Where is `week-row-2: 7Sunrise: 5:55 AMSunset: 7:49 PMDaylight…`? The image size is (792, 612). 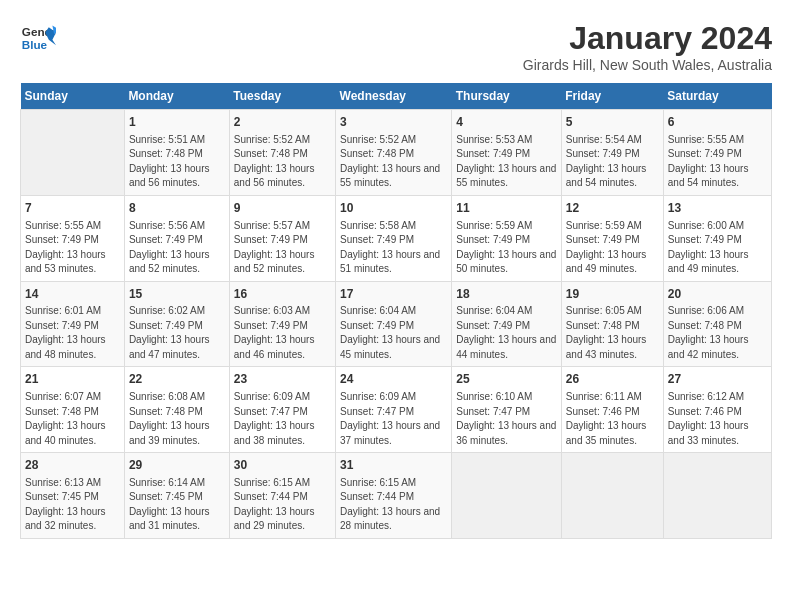
week-row-2: 7Sunrise: 5:55 AMSunset: 7:49 PMDaylight… is located at coordinates (396, 238).